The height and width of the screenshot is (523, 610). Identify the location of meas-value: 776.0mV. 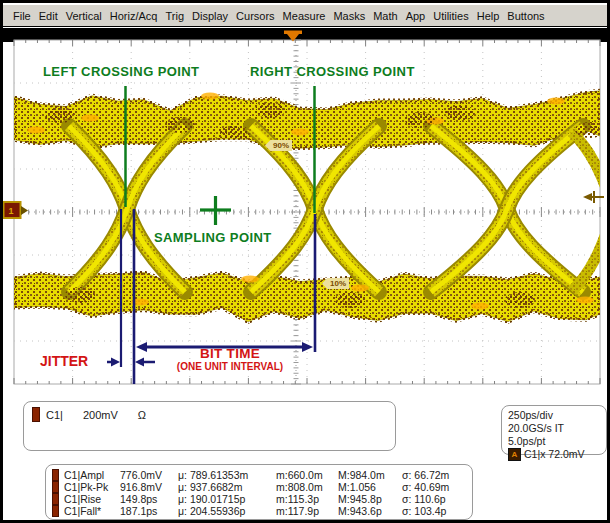
(149, 475).